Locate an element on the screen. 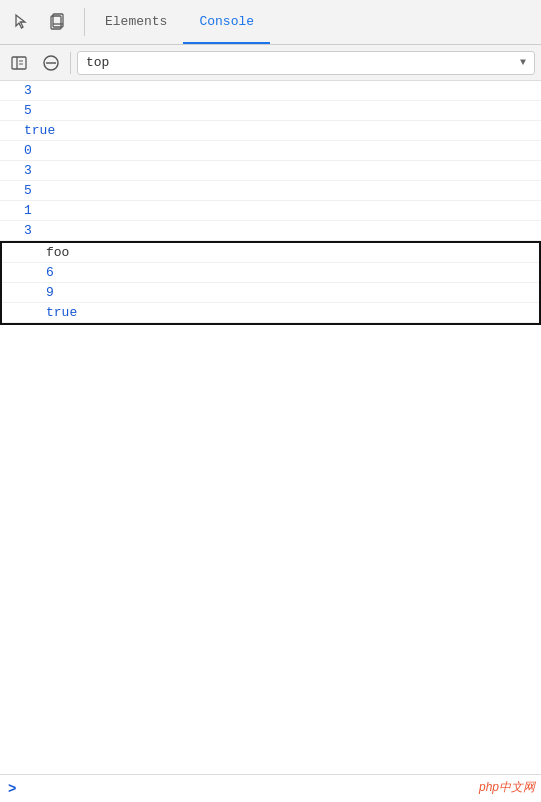 The height and width of the screenshot is (802, 541). watermark: php中文网 is located at coordinates (507, 788).